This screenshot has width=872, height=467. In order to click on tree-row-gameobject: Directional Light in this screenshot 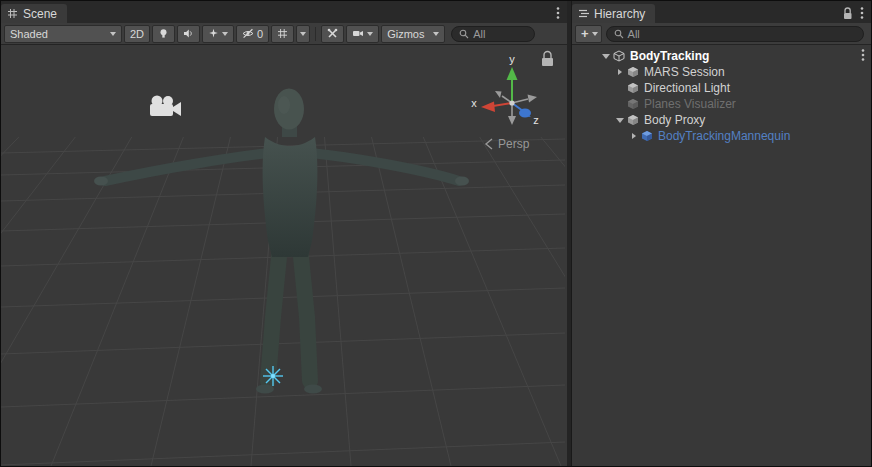, I will do `click(722, 88)`.